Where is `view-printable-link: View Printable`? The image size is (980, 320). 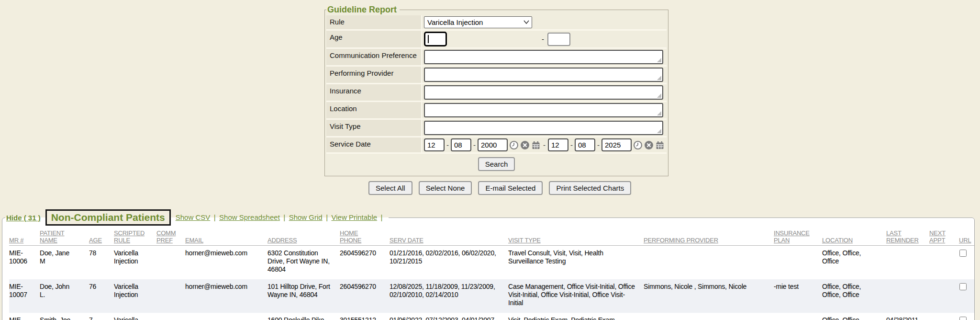 view-printable-link: View Printable is located at coordinates (354, 217).